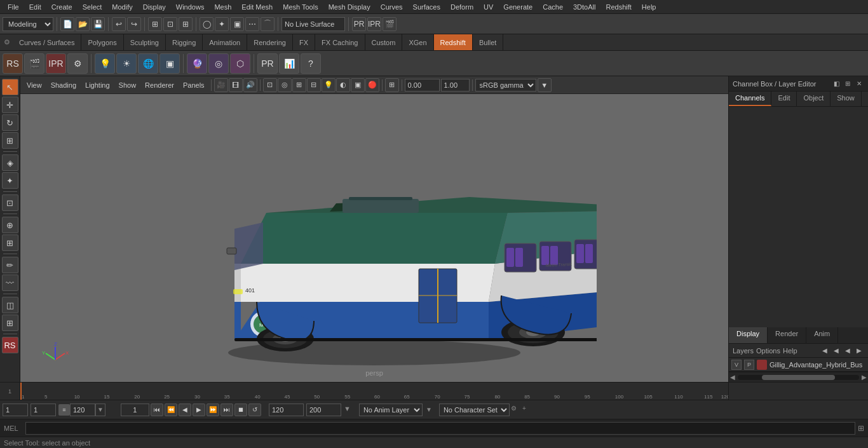 The height and width of the screenshot is (448, 868). Describe the element at coordinates (516, 410) in the screenshot. I see `char-set-options-icon: ⚙` at that location.